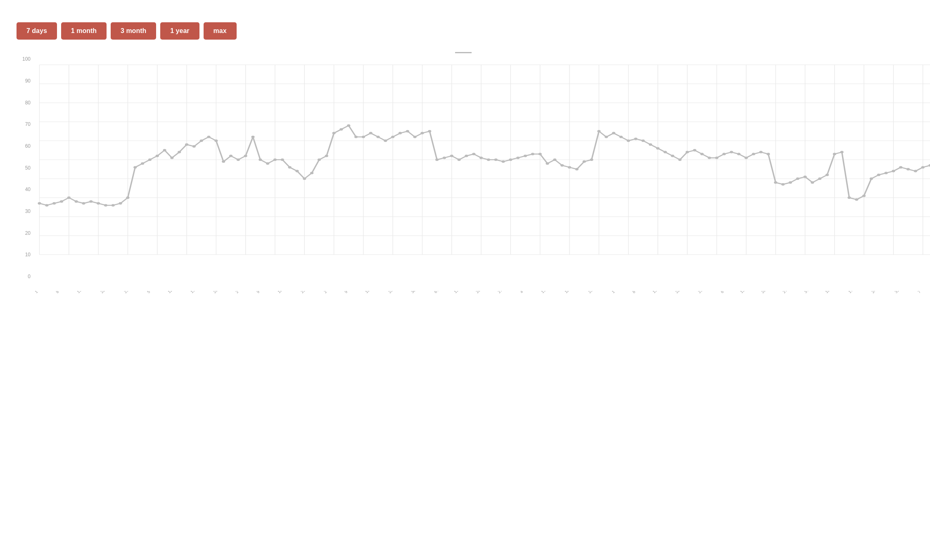 Image resolution: width=930 pixels, height=560 pixels. I want to click on x-axis-label: 6 Jul, 2023, so click(728, 293).